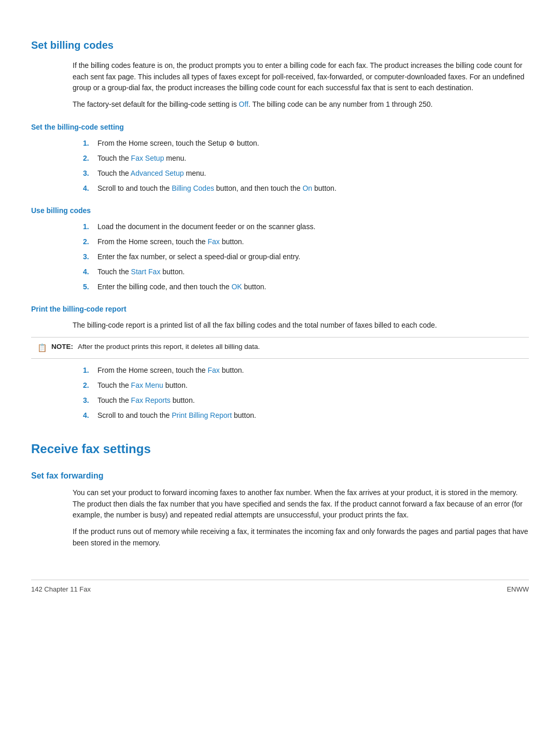  I want to click on use-step-1-text: Load the document in the document feeder…, so click(206, 227).